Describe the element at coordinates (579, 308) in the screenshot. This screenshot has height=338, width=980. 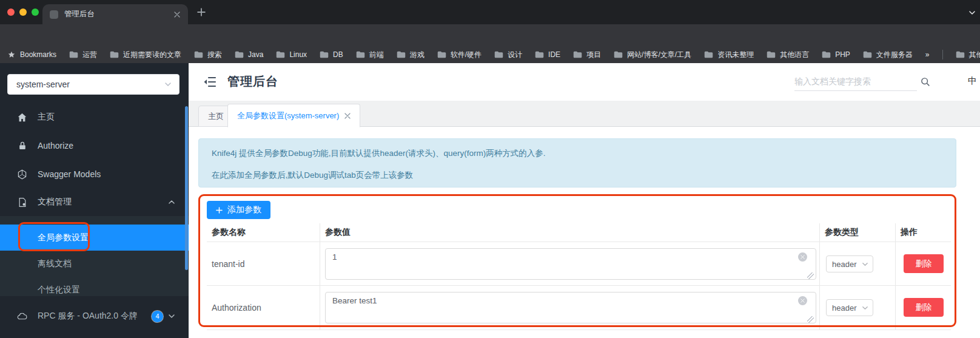
I see `table-row: Authorization Bearer test1 header 删除` at that location.